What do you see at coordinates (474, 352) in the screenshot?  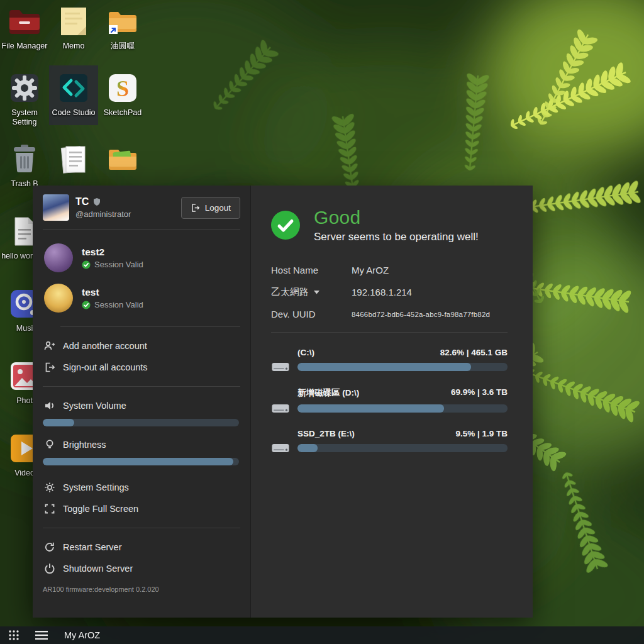 I see `disk-usage: 82.6% | 465.1 GB` at bounding box center [474, 352].